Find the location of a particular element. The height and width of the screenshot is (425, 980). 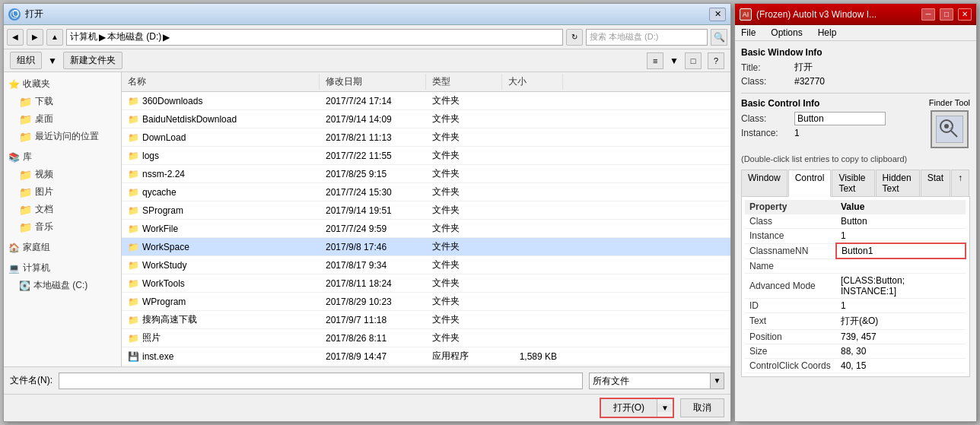

file-row: 📁 WorkTools 2017/8/11 18:24 文件夹 is located at coordinates (426, 284).